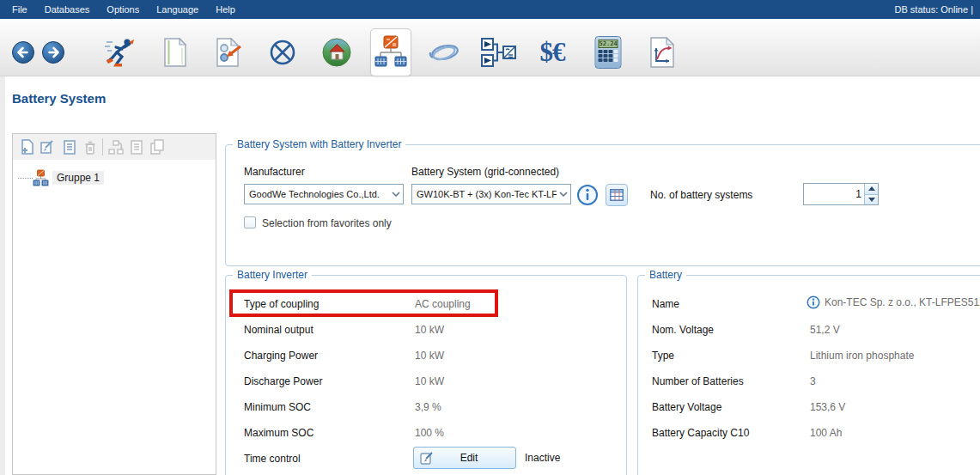 This screenshot has width=980, height=475. I want to click on page-title: Battery System, so click(58, 98).